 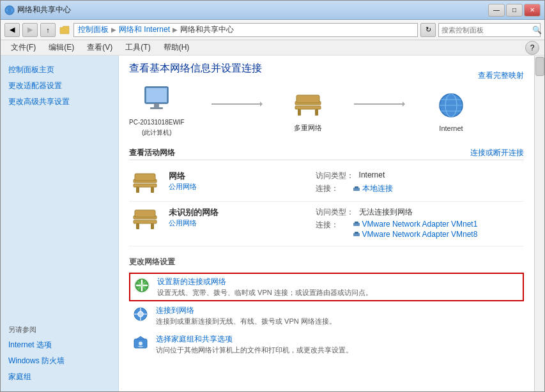 What do you see at coordinates (238, 213) in the screenshot?
I see `network-name-2: 未识别的网络` at bounding box center [238, 213].